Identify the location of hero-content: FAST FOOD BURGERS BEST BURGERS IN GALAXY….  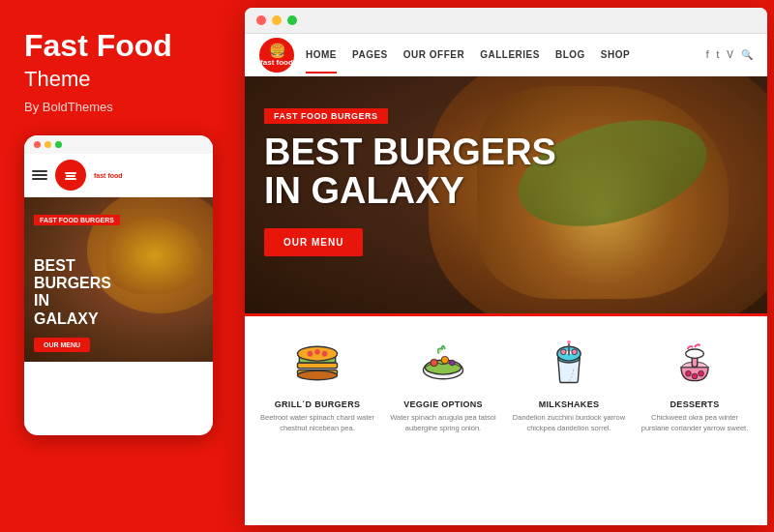
(410, 181).